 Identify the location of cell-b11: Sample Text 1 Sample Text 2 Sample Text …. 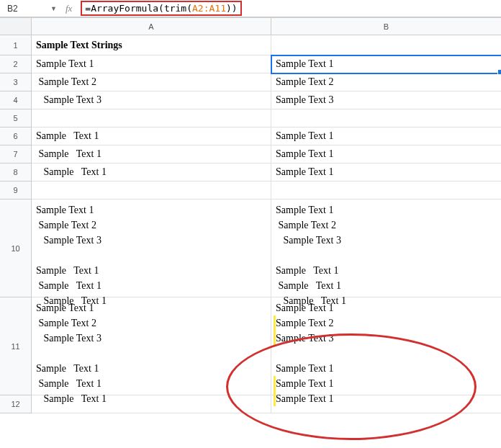
(386, 346).